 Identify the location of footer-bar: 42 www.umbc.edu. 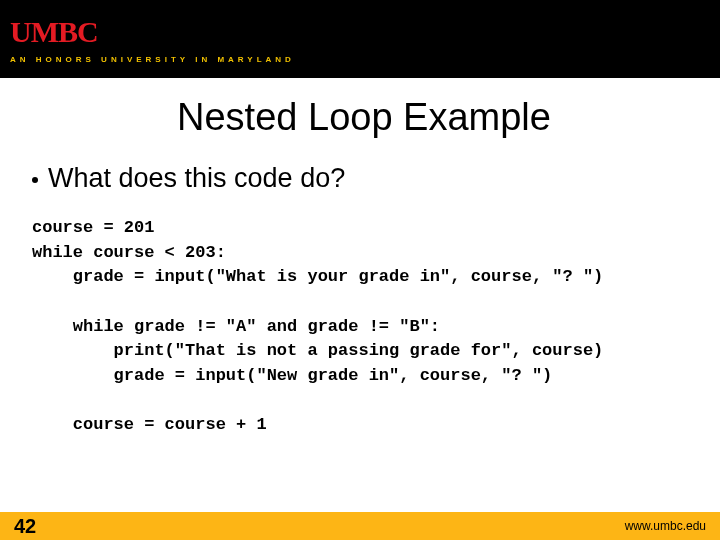
(360, 526).